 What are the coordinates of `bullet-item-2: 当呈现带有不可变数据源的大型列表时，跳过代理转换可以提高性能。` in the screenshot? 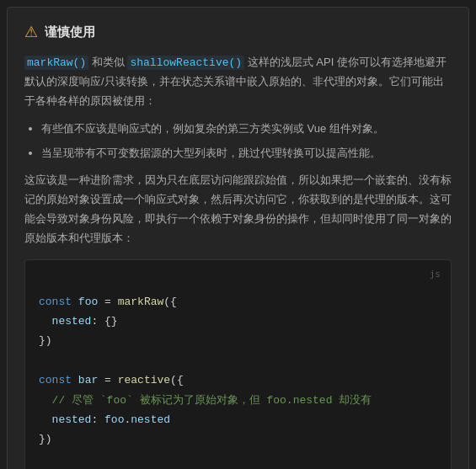 It's located at (246, 153).